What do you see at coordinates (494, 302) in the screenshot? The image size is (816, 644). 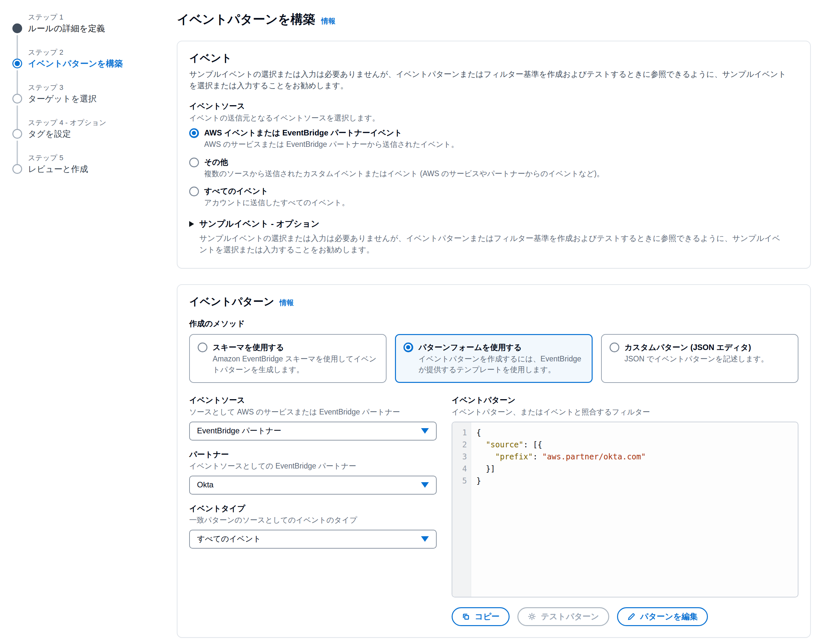 I see `pattern-card-header: イベントパターン 情報` at bounding box center [494, 302].